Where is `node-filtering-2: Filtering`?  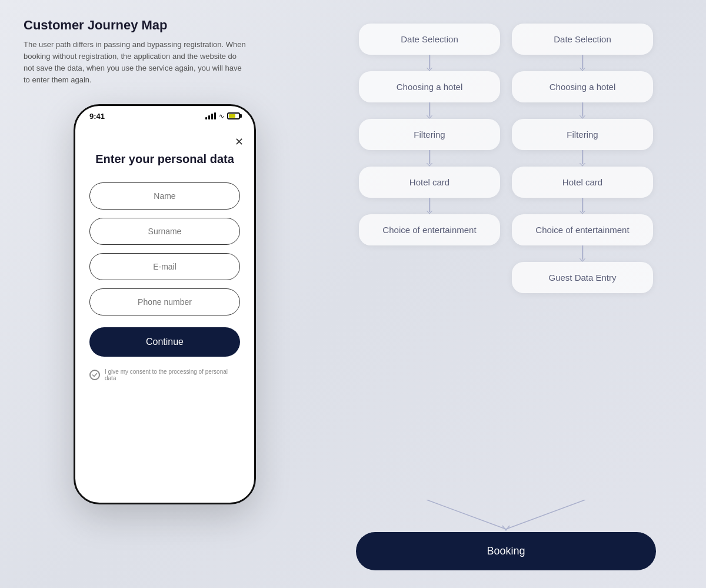
node-filtering-2: Filtering is located at coordinates (582, 134).